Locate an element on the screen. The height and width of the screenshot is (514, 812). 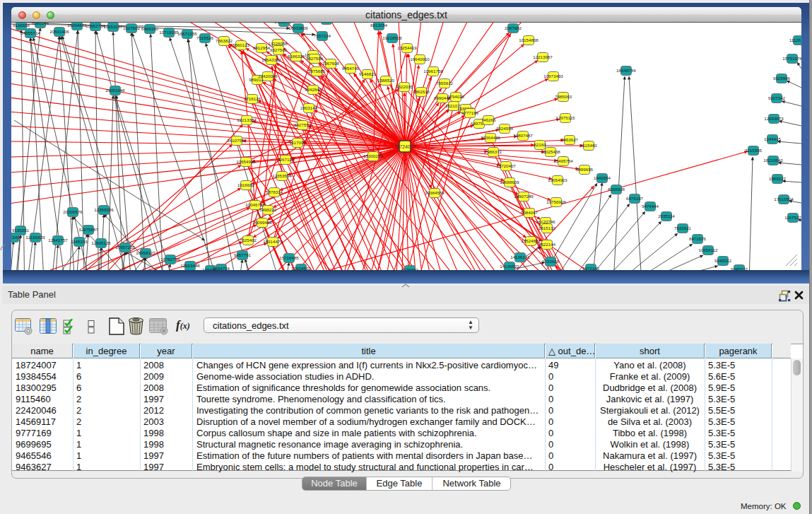
svg-text: 10973493 is located at coordinates (553, 76).